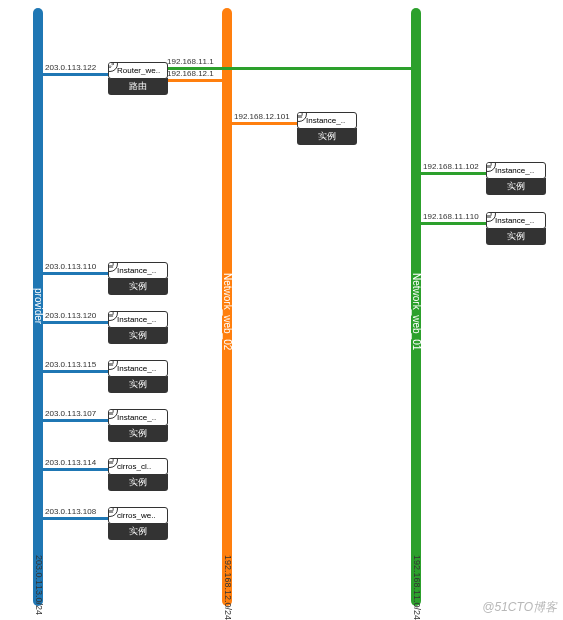 This screenshot has height=620, width=563. I want to click on ip-prov-4: 203.0.113.107, so click(70, 414).